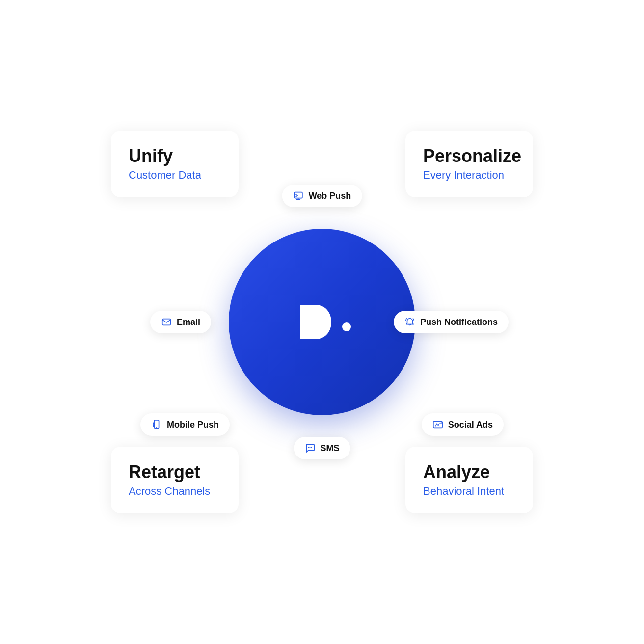  Describe the element at coordinates (438, 425) in the screenshot. I see `social-ads-icon: ADS` at that location.